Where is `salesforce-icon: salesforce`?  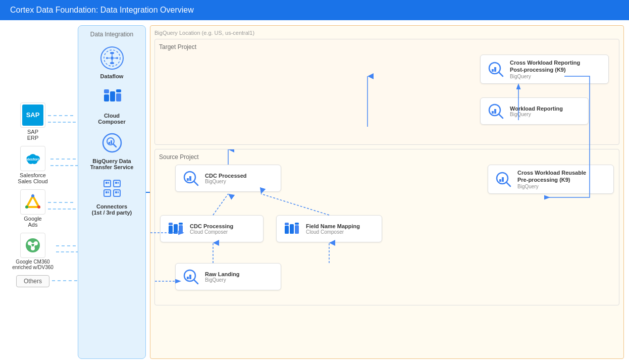
salesforce-icon: salesforce is located at coordinates (33, 159).